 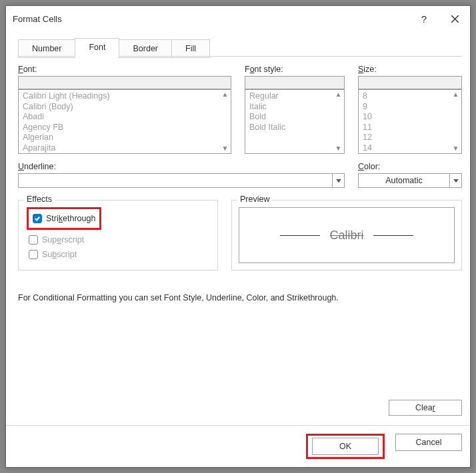 I want to click on size-option: 9, so click(x=406, y=107).